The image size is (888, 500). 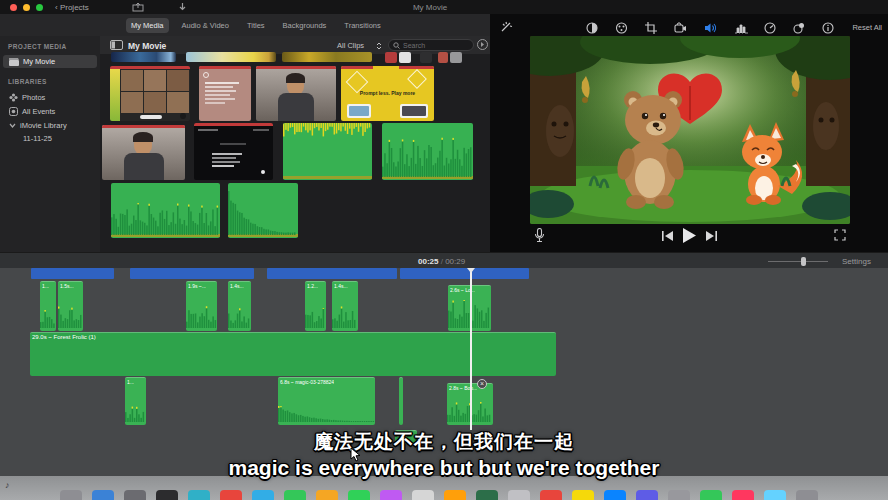 I want to click on reset-all-button: Reset All, so click(x=867, y=28).